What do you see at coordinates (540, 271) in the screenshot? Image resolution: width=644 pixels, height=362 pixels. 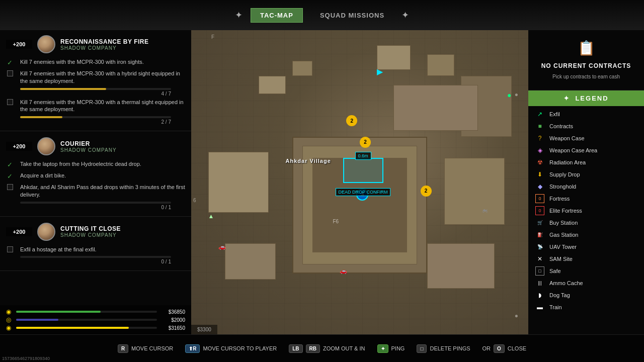 I see `legend-safe-icon: □` at bounding box center [540, 271].